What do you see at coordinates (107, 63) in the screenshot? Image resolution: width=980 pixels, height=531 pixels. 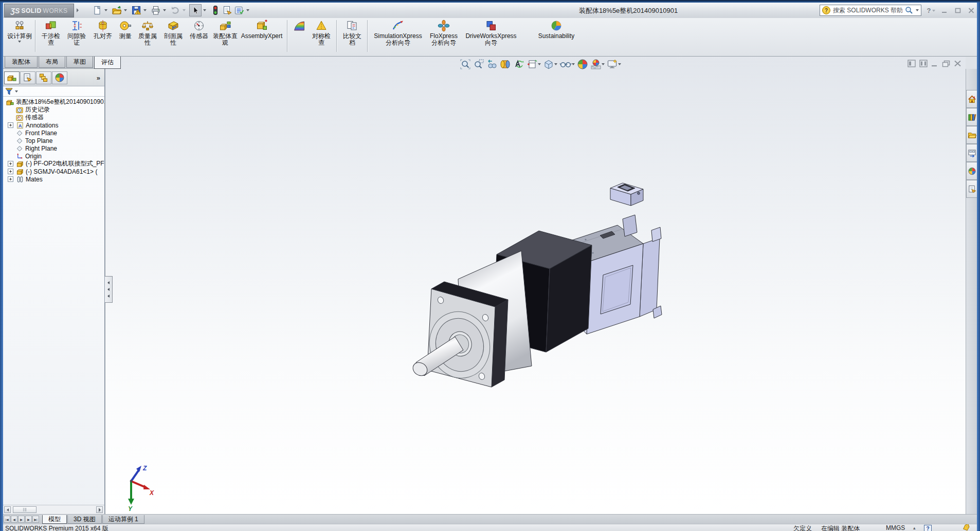 I see `tab-evaluate: 评估` at bounding box center [107, 63].